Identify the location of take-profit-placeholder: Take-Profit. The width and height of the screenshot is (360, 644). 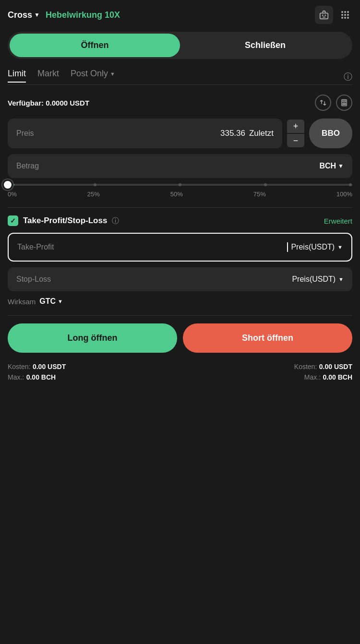
(36, 247).